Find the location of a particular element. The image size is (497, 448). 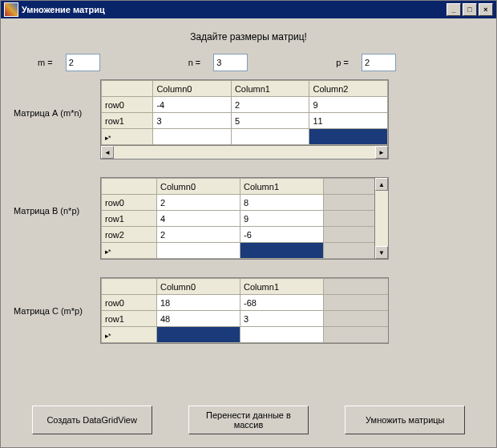

matrix-a-label: Матрица А (m*n) is located at coordinates (57, 99).